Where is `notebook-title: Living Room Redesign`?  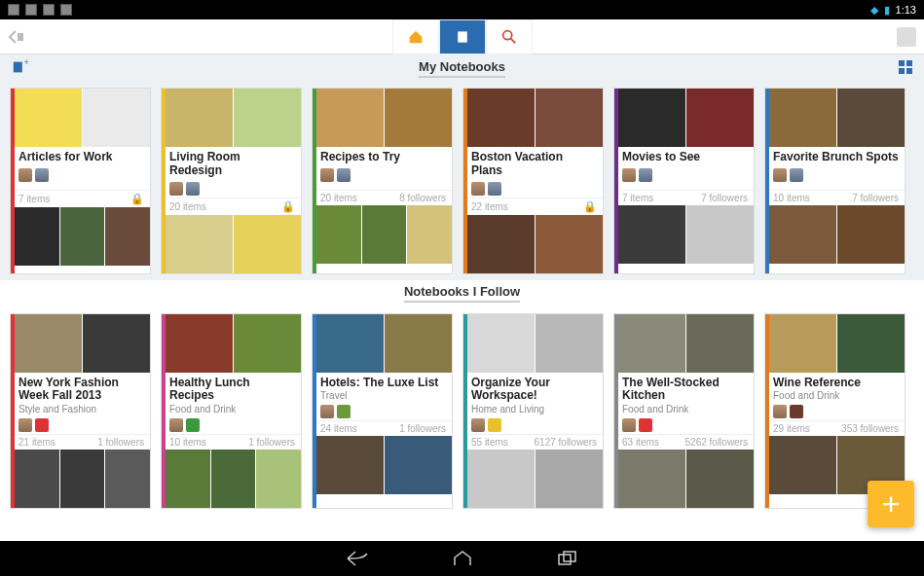 notebook-title: Living Room Redesign is located at coordinates (232, 164).